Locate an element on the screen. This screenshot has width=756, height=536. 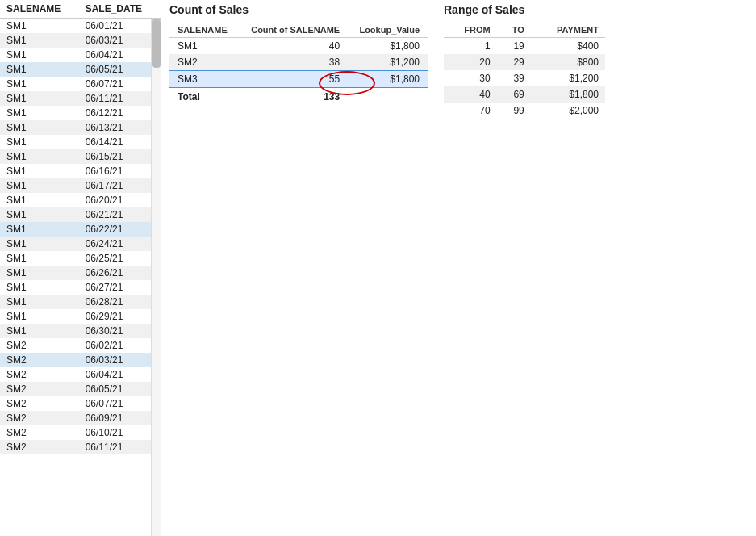
table-row: SM106/15/21 is located at coordinates (81, 157).